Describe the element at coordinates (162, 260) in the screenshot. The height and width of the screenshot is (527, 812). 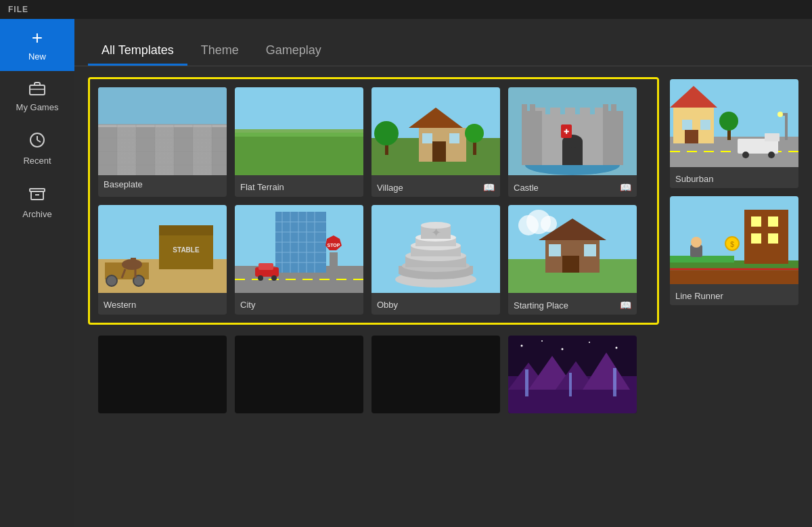
I see `template-card-western: STABLE` at that location.